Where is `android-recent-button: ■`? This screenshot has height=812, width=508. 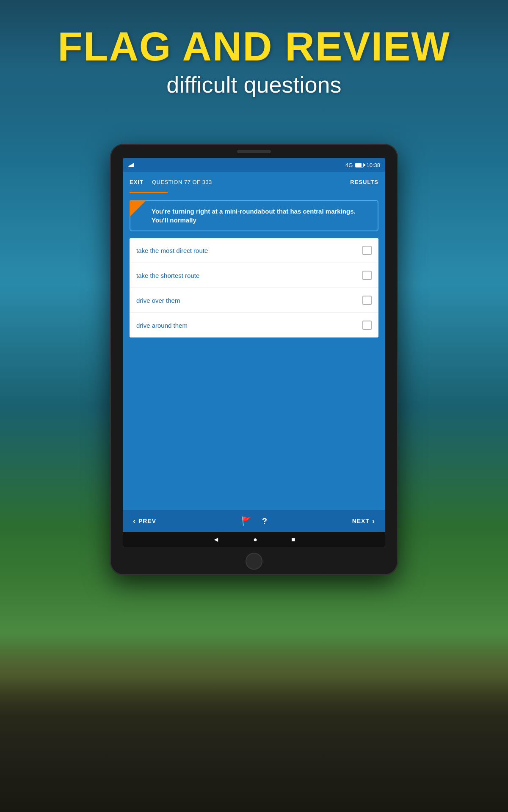 android-recent-button: ■ is located at coordinates (293, 540).